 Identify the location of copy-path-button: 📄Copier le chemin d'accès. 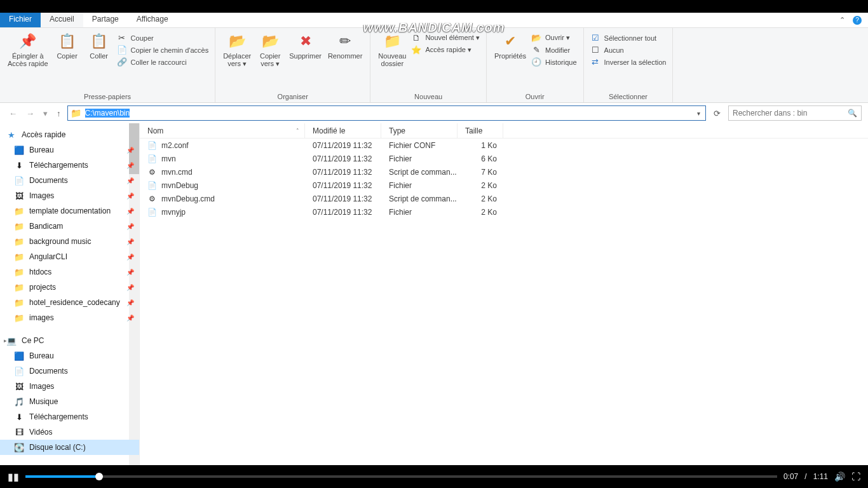
(163, 50).